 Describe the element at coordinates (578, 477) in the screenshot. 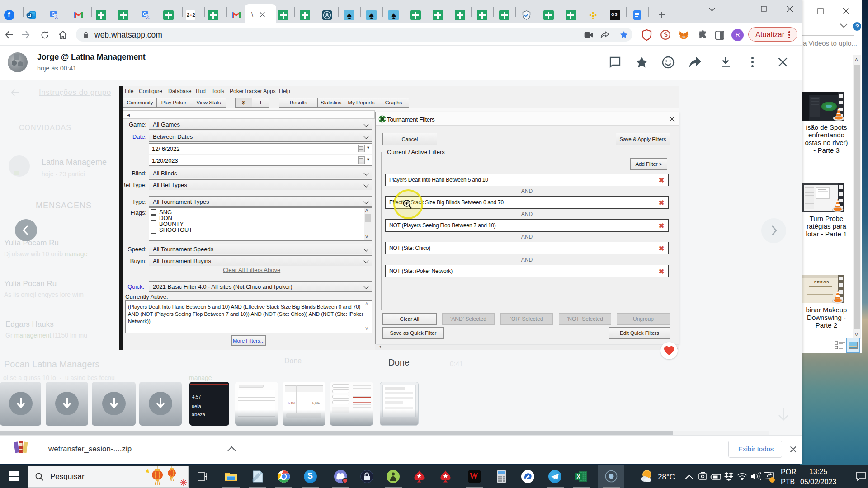

I see `svg-text: X` at that location.